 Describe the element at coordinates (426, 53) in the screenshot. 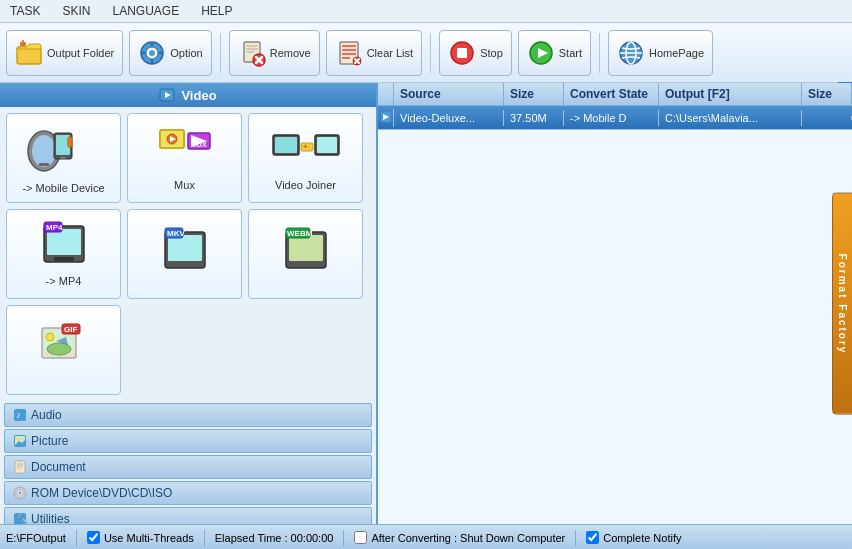

I see `toolbar: Output Folder Option` at that location.